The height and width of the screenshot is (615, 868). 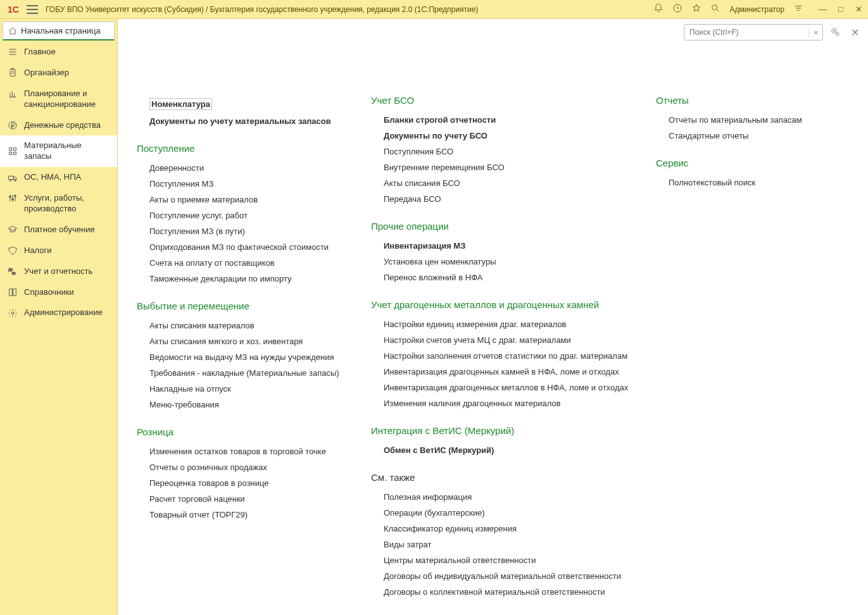 What do you see at coordinates (507, 245) in the screenshot?
I see `nav-link: Инвентаризация МЗ` at bounding box center [507, 245].